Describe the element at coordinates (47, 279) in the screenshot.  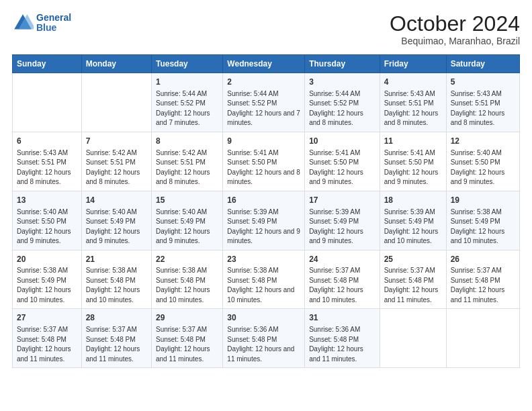
I see `calendar-cell: 20Sunrise: 5:38 AM Sunset: 5:49 PM Dayli…` at that location.